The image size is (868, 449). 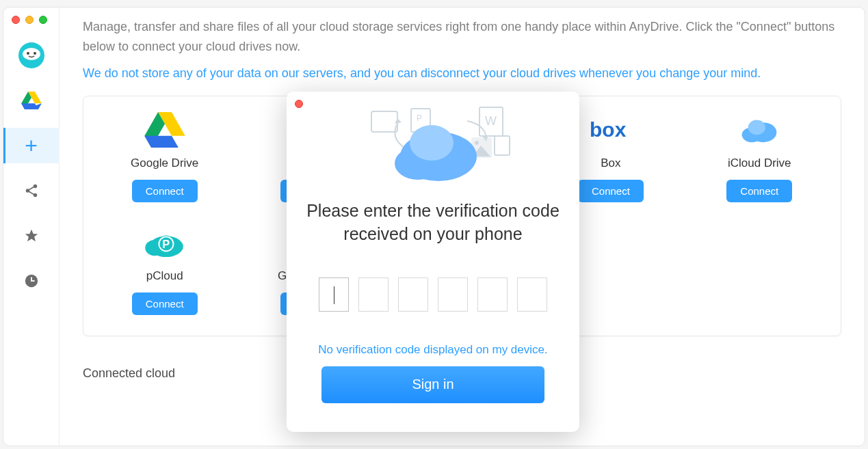 I want to click on clock-icon, so click(x=31, y=281).